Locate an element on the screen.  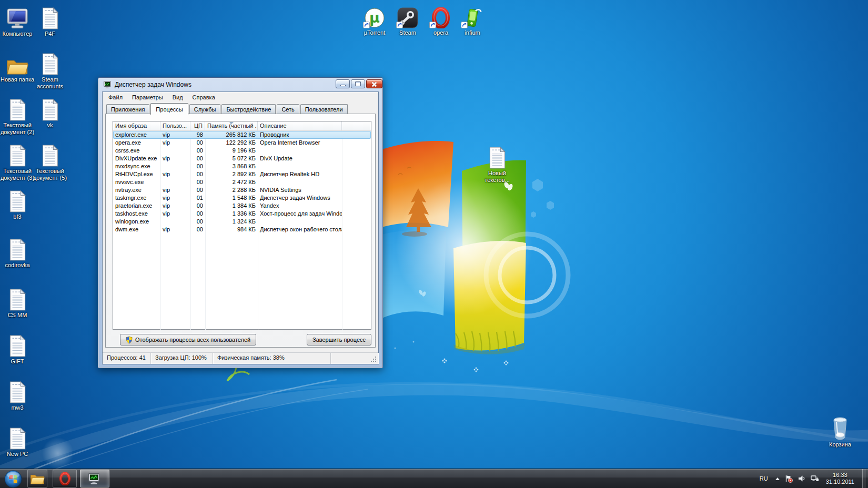
desktop-icon-recycle-bin: Корзина is located at coordinates (840, 432).